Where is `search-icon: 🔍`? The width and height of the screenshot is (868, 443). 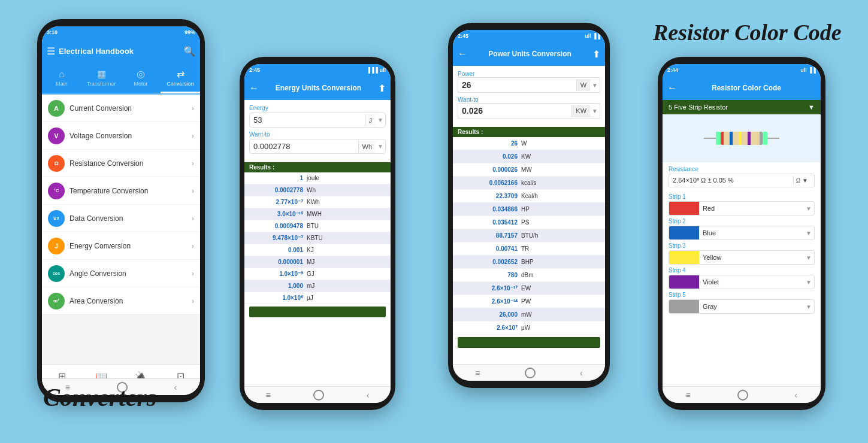 search-icon: 🔍 is located at coordinates (189, 51).